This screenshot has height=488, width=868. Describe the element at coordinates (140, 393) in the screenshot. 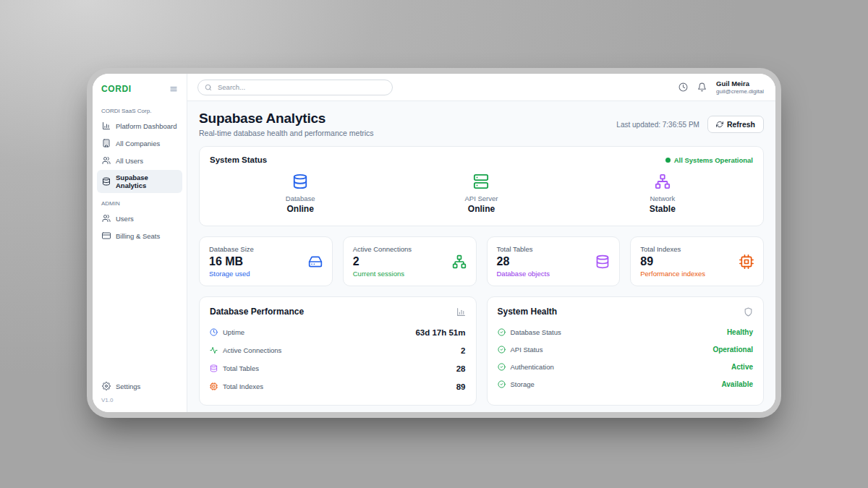

I see `sidebar-footer: Settings V1.0` at that location.